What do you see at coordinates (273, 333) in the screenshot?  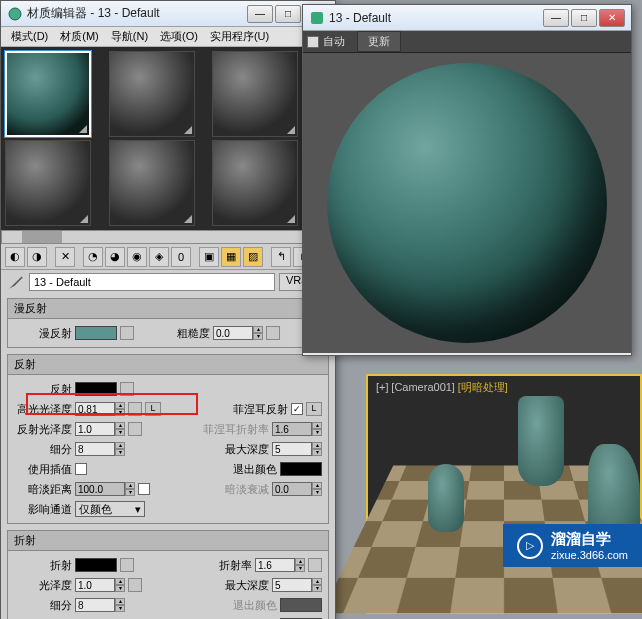 I see `roughness-map-button` at bounding box center [273, 333].